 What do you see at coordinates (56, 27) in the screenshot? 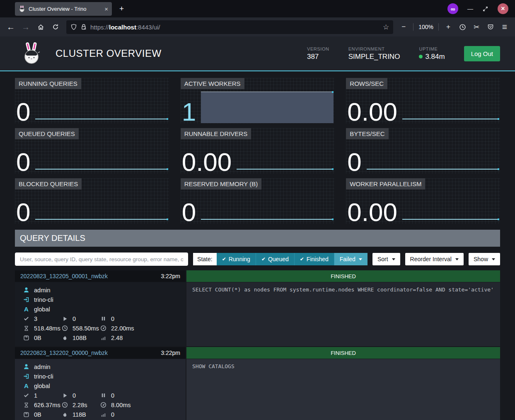
I see `reload-button` at bounding box center [56, 27].